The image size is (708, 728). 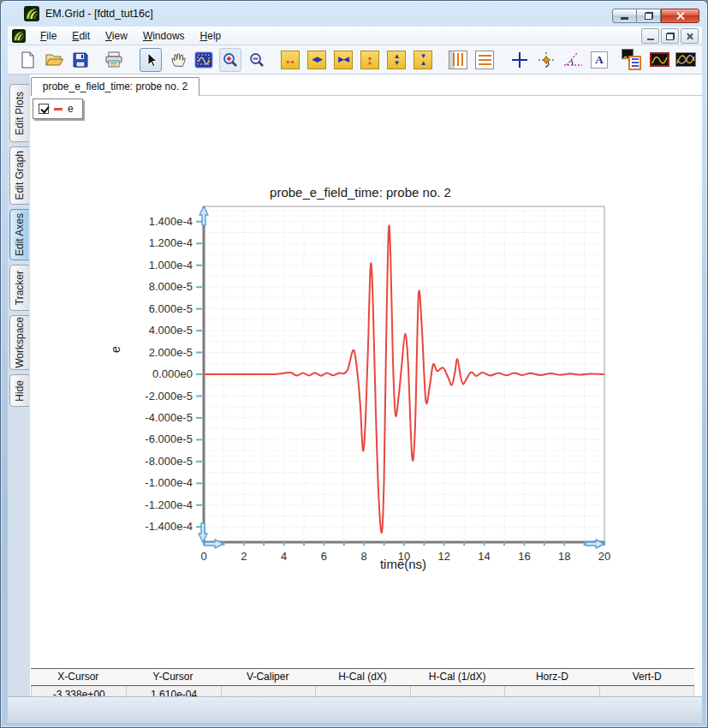 I want to click on svg-text: 14, so click(x=484, y=557).